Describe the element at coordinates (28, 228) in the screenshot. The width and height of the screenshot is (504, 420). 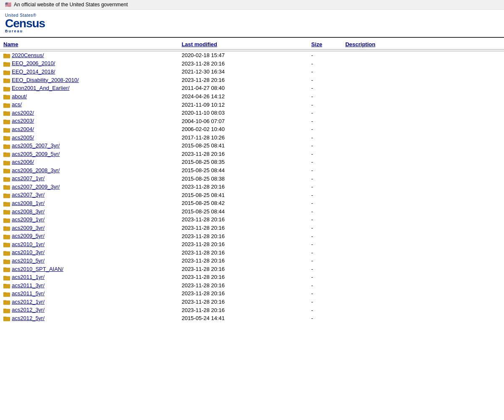
I see `folder-link: acs2009_3yr/` at that location.